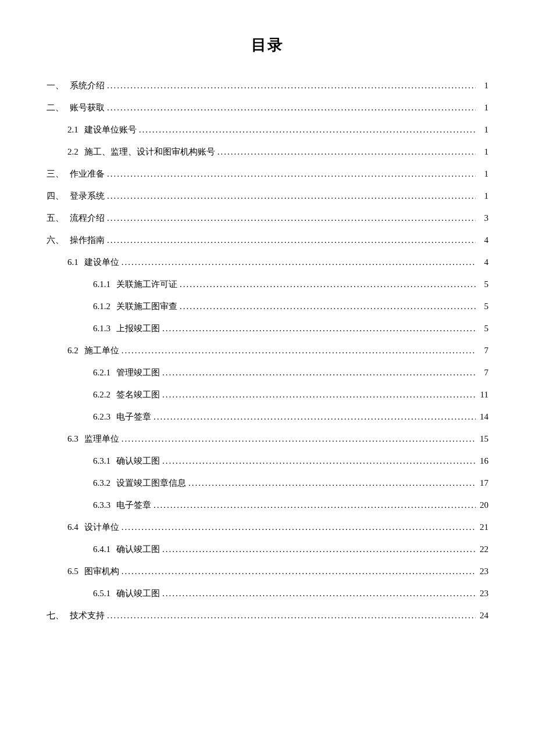  I want to click on toc-number: 6.1.1, so click(102, 284).